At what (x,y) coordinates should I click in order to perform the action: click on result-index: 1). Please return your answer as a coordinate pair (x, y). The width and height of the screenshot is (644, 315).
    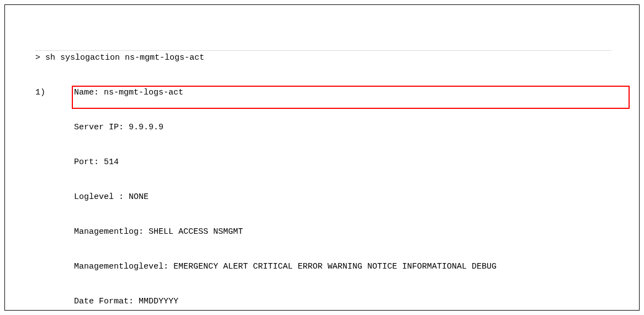
    Looking at the image, I should click on (55, 93).